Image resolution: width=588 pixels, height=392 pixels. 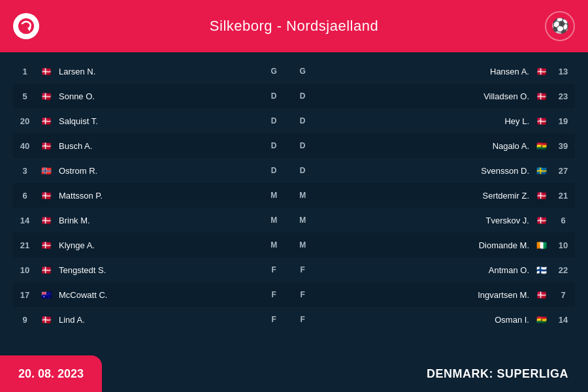 What do you see at coordinates (274, 71) in the screenshot?
I see `left-pos: G` at bounding box center [274, 71].